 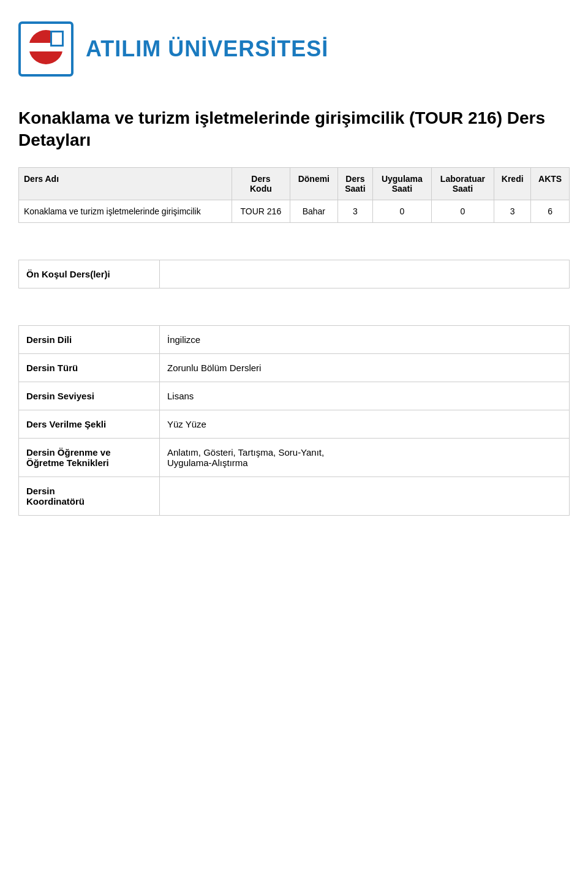 I want to click on col-header-ders-saati: DersSaati, so click(x=355, y=184).